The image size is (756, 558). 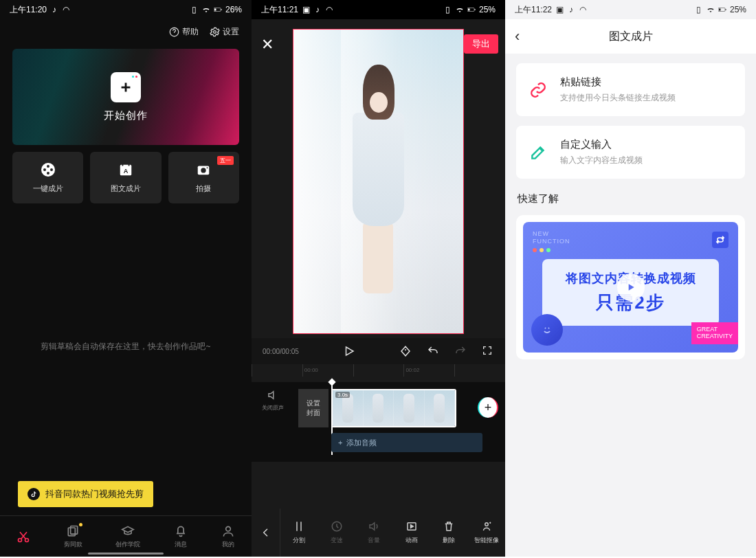 I want to click on animation-icon, so click(x=412, y=526).